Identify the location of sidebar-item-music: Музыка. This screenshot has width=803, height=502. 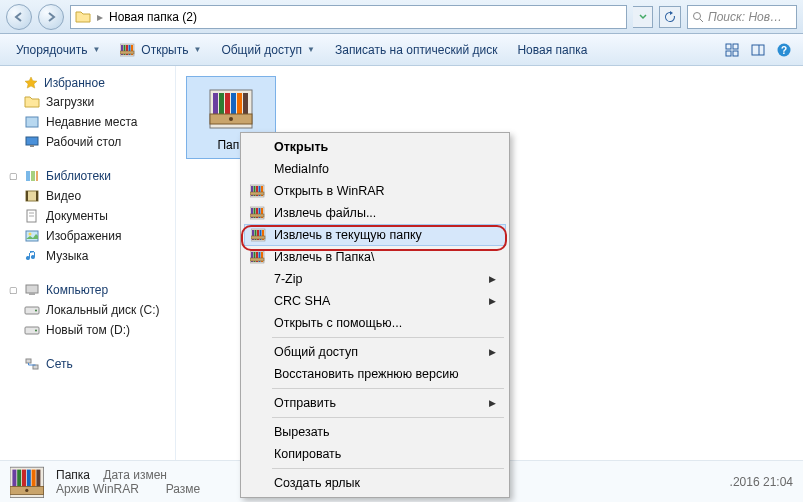
(88, 256).